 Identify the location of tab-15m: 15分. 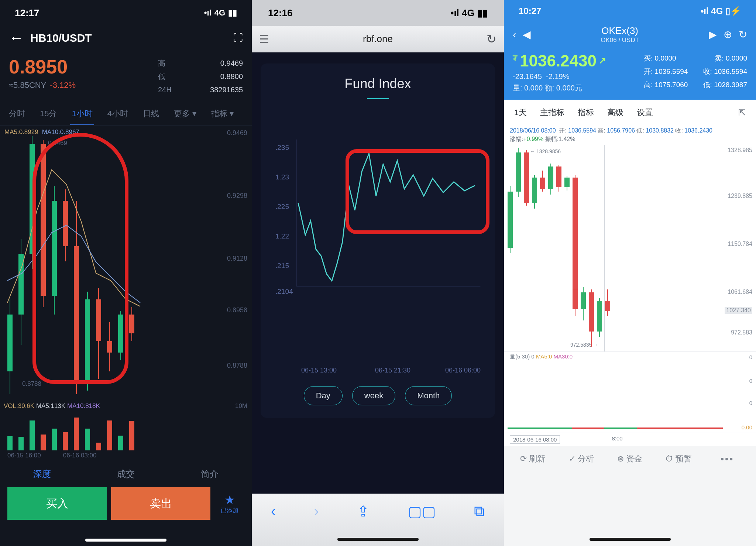
(48, 114).